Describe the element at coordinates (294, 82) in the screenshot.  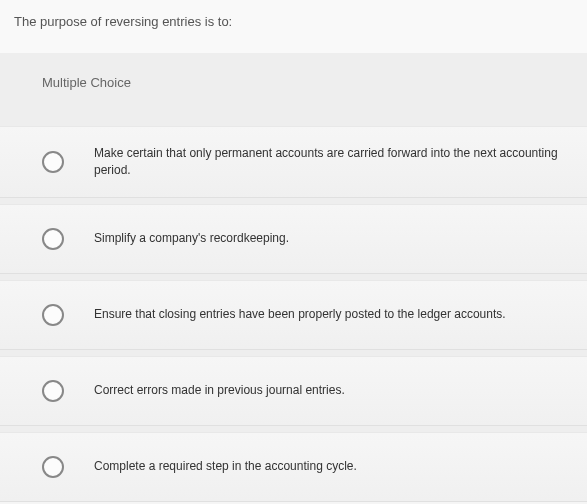
I see `question-type-label: Multiple Choice` at that location.